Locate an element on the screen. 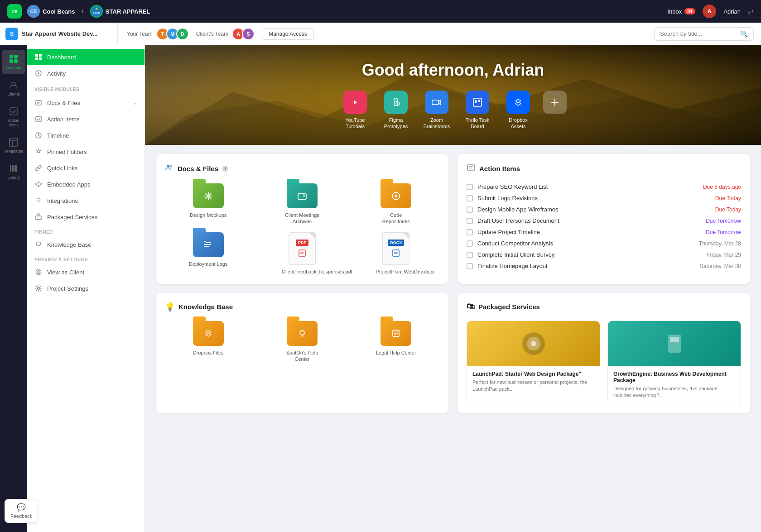 This screenshot has width=761, height=532. team-avatar-3: D is located at coordinates (183, 34).